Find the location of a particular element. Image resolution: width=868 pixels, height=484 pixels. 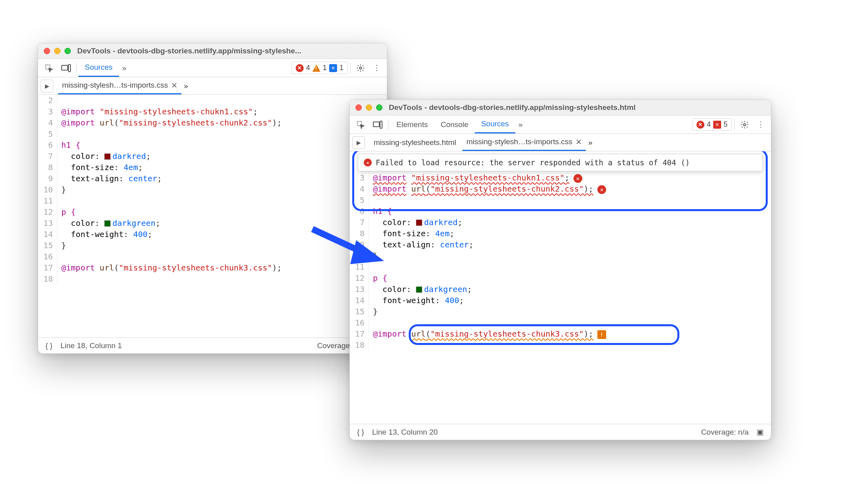

error-tooltip: ✕ Failed to load resource: the server re… is located at coordinates (560, 163).